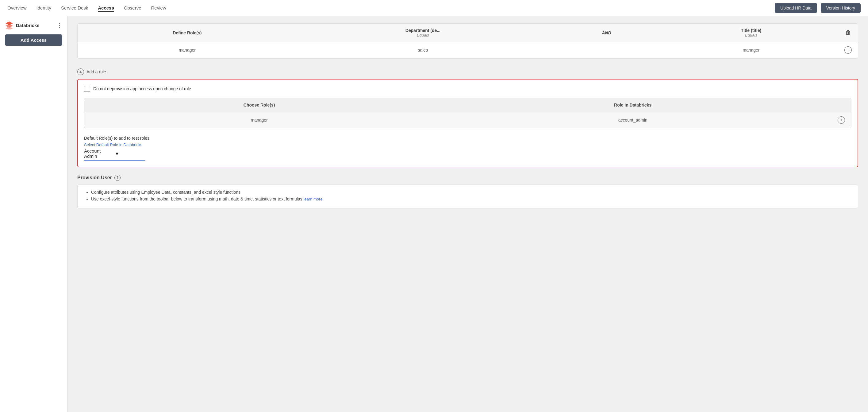  I want to click on col-role-in-databricks: Role in Databricks, so click(633, 105).